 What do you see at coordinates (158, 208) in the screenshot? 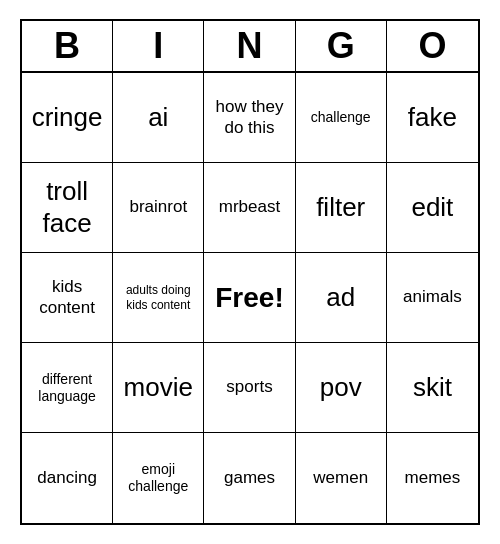
I see `bingo-cell: brainrot` at bounding box center [158, 208].